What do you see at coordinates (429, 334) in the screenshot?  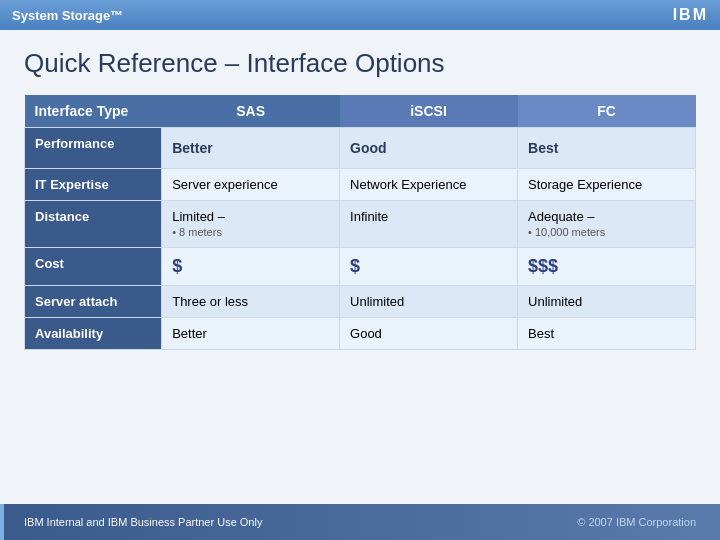 I see `cell-avail-iscsi: Good` at bounding box center [429, 334].